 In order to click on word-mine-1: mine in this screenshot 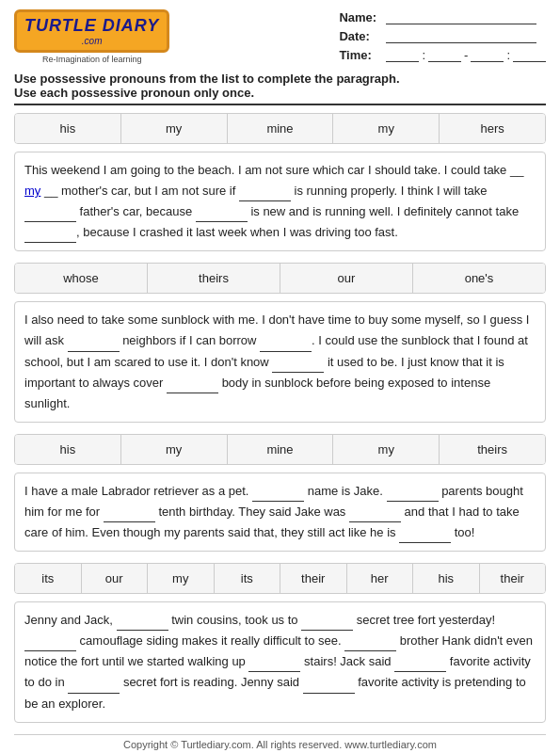, I will do `click(280, 128)`.